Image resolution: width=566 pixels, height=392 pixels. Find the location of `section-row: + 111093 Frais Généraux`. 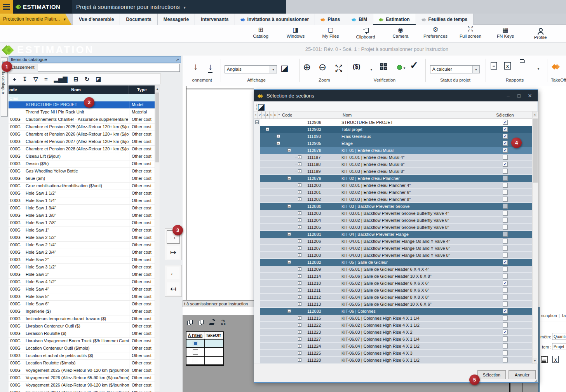

section-row: + 111093 Frais Généraux is located at coordinates (393, 136).